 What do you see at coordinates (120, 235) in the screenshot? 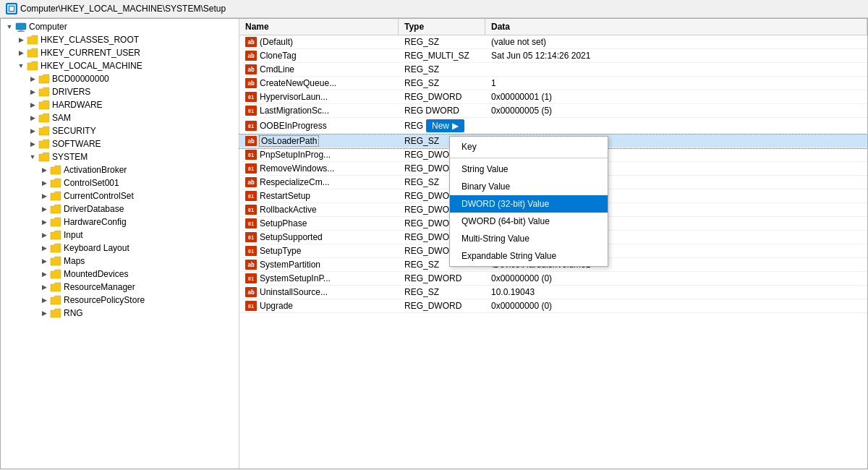
I see `tree-item-input: Input` at bounding box center [120, 235].